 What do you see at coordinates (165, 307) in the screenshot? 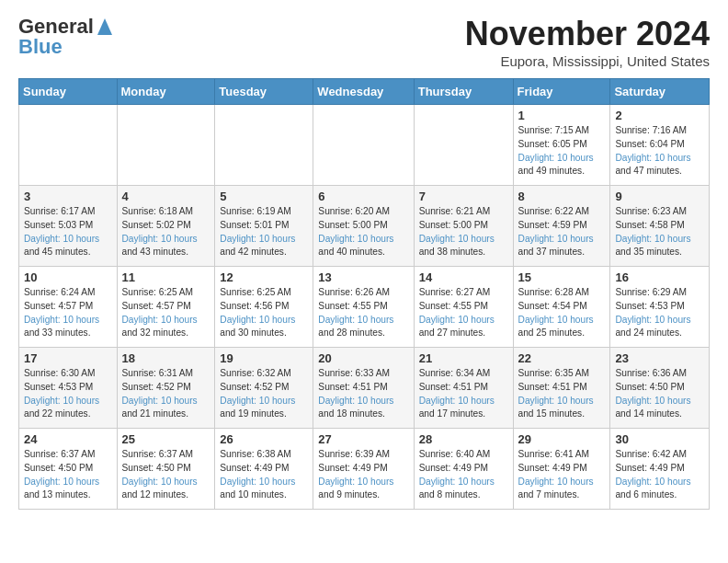
I see `calendar-cell: 11Sunrise: 6:25 AMSunset: 4:57 PMDayligh…` at bounding box center [165, 307].